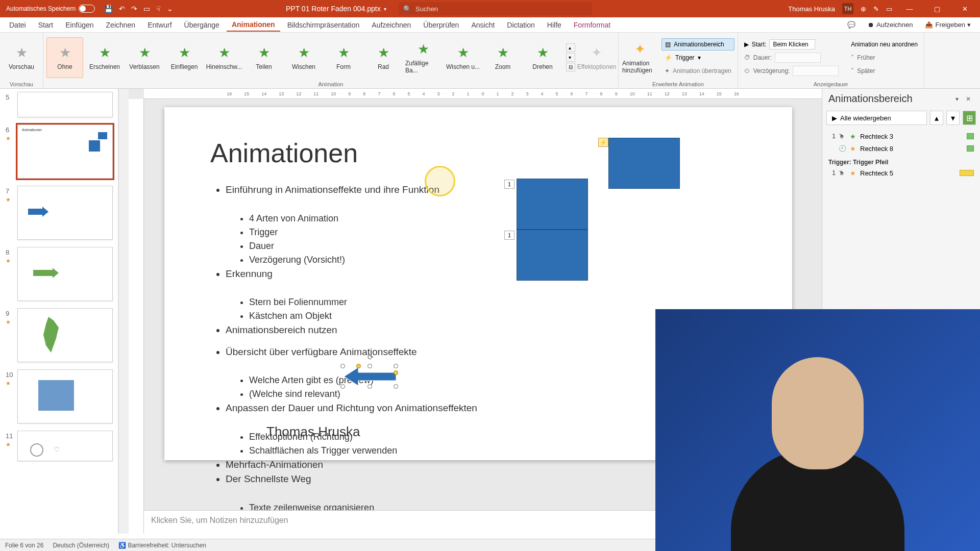  I want to click on slide-thumb-10: 10★, so click(65, 396).